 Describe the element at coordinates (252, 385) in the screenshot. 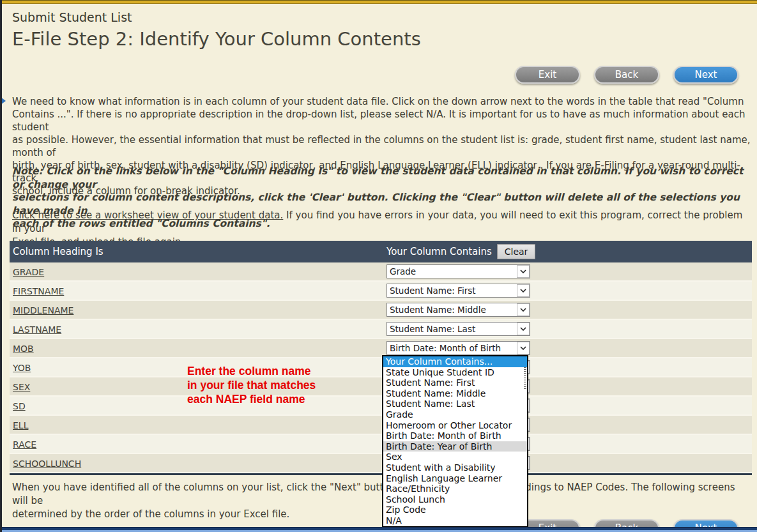

I see `red-annotation: Enter the column name in your file that …` at that location.